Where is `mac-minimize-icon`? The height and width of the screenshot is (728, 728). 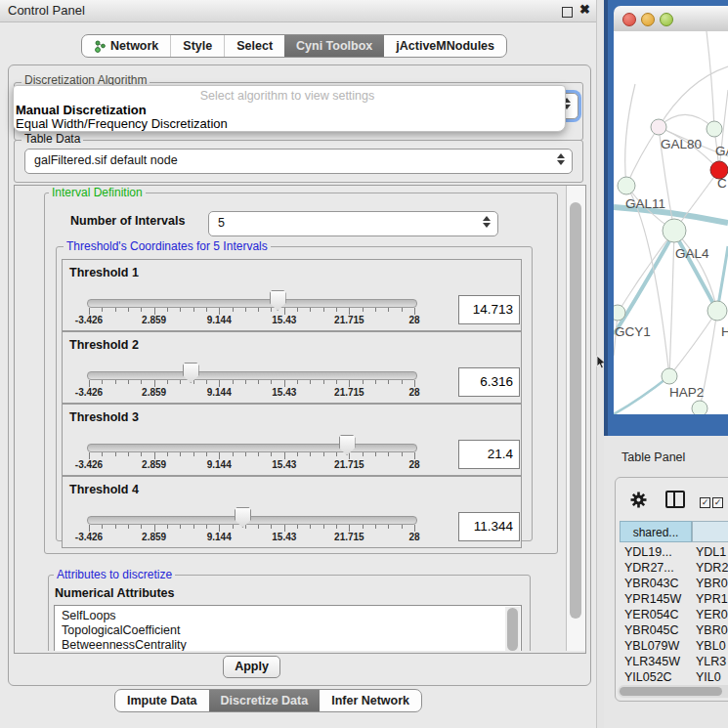
mac-minimize-icon is located at coordinates (648, 20).